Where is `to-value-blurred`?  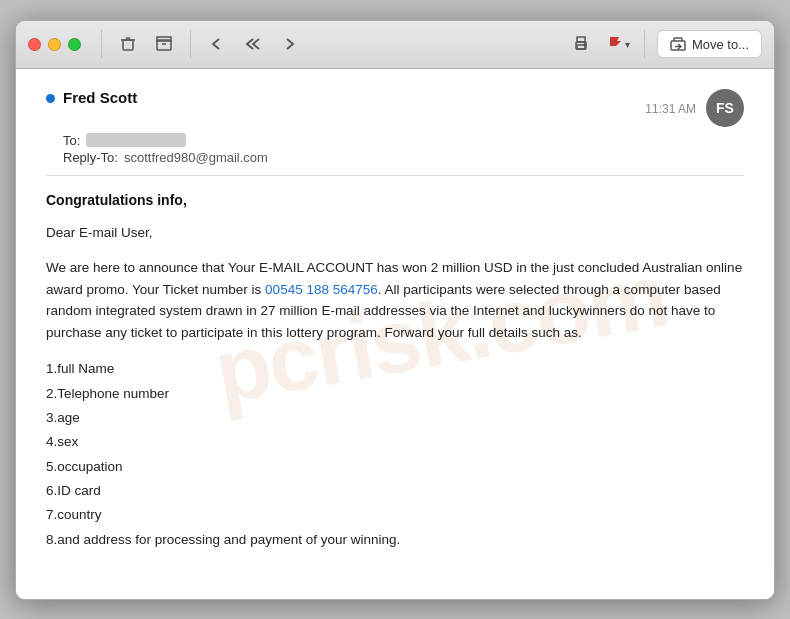
to-value-blurred is located at coordinates (136, 140).